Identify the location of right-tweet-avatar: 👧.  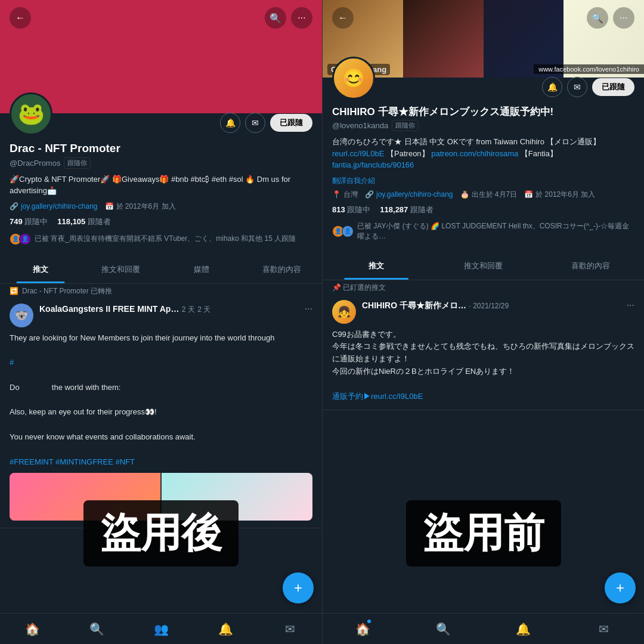
(344, 312).